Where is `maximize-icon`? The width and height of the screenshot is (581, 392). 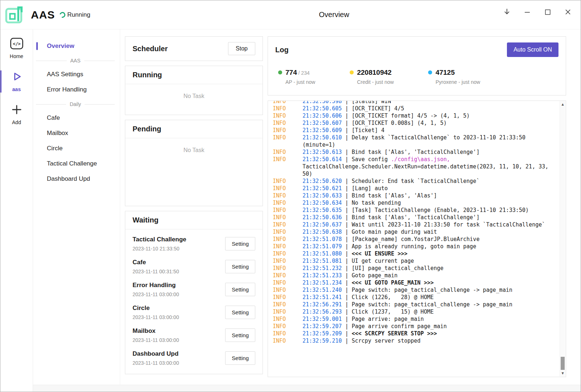
maximize-icon is located at coordinates (548, 12).